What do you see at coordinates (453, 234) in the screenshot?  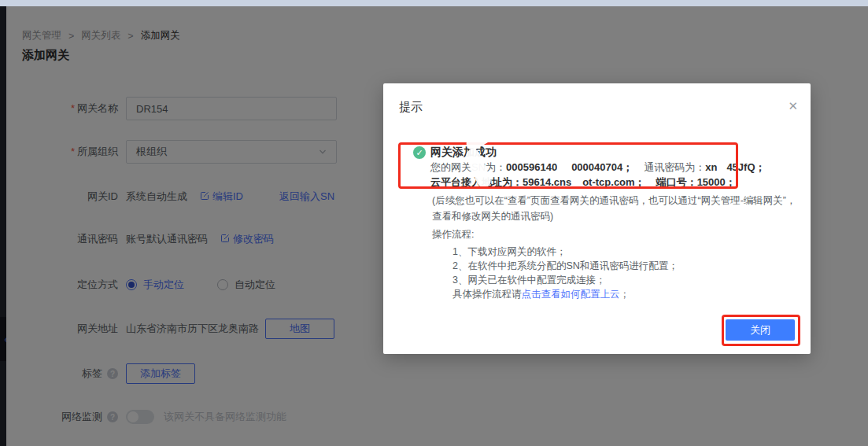 I see `process-title: 操作流程:` at bounding box center [453, 234].